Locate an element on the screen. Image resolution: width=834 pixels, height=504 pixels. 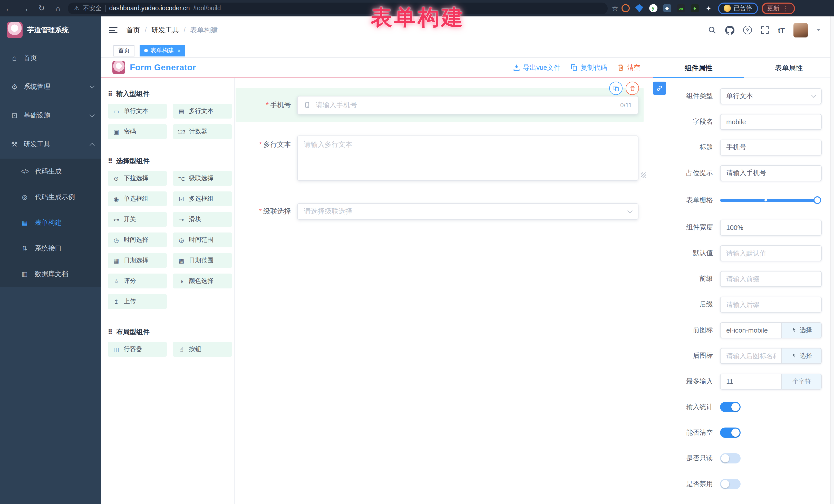
copy-code-button: 复制代码 is located at coordinates (589, 68).